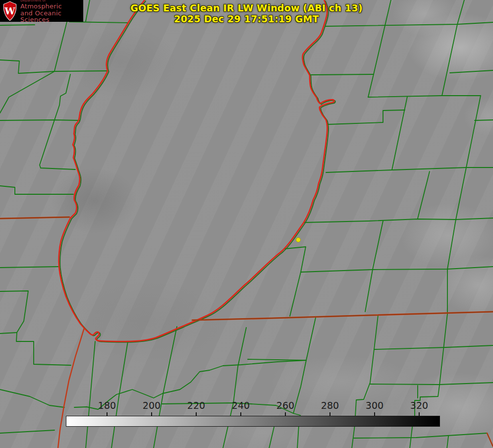  What do you see at coordinates (42, 11) in the screenshot?
I see `uw-aos-logo: W Department of Atmospheric and Oceanic …` at bounding box center [42, 11].